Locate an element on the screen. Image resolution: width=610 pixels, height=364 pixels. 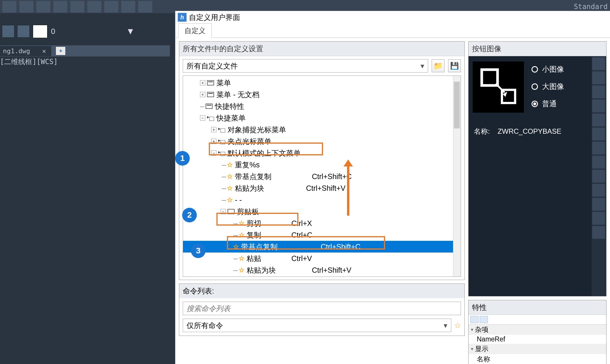
tree-node-copybase-selected: ★带基点复制Ctrl+Shift+C is located at coordinates (322, 247).